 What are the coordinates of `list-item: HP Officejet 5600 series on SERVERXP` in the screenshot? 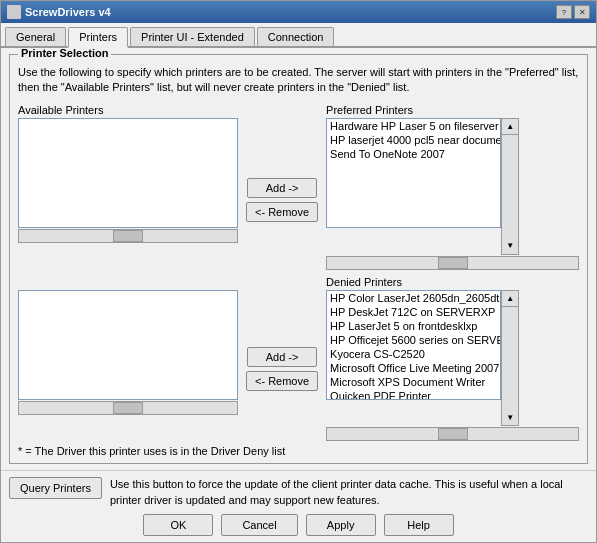 It's located at (414, 340).